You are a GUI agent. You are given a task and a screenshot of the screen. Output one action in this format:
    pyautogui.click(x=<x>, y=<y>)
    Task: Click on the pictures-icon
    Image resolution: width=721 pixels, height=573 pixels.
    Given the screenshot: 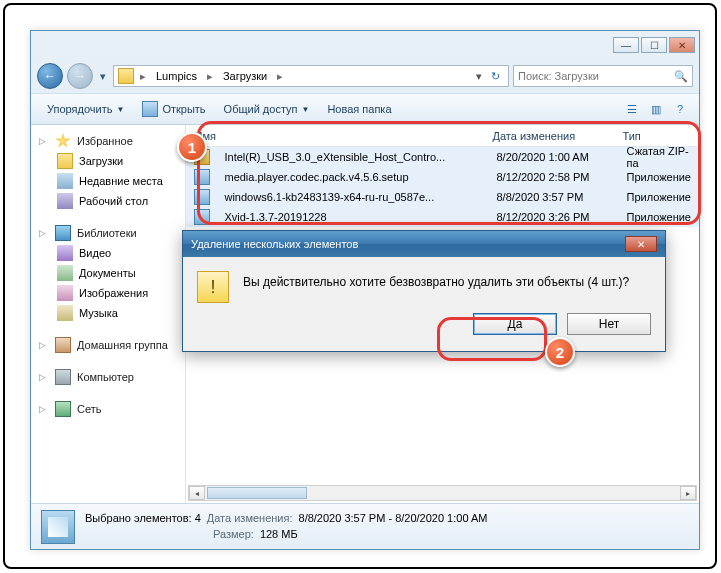 What is the action you would take?
    pyautogui.click(x=65, y=293)
    